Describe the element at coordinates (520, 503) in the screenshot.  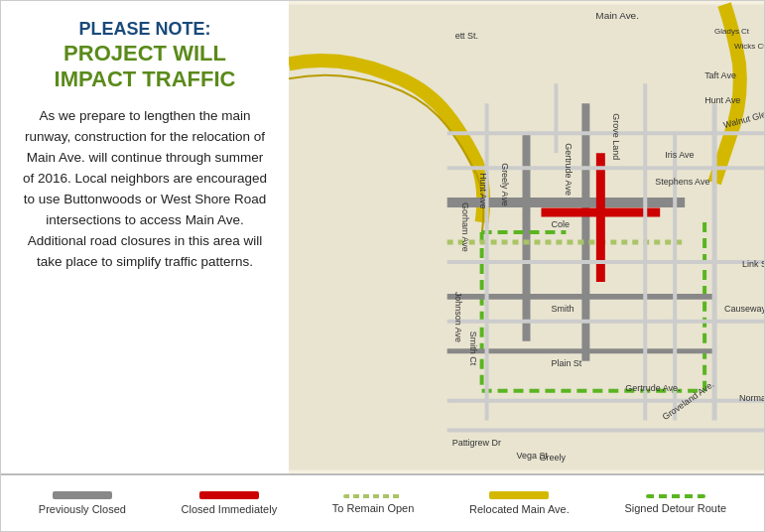
I see `legend-item-relocated-main: Relocated Main Ave.` at that location.